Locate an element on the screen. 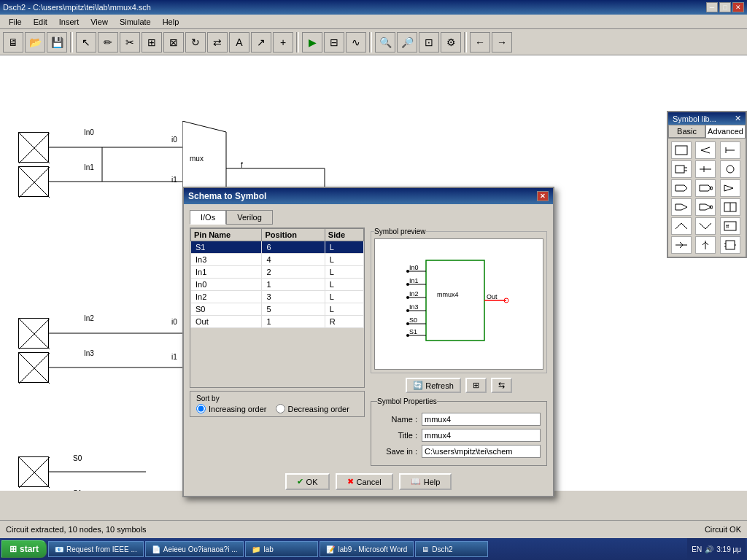 The width and height of the screenshot is (747, 560). menu-insert: Insert is located at coordinates (69, 22).